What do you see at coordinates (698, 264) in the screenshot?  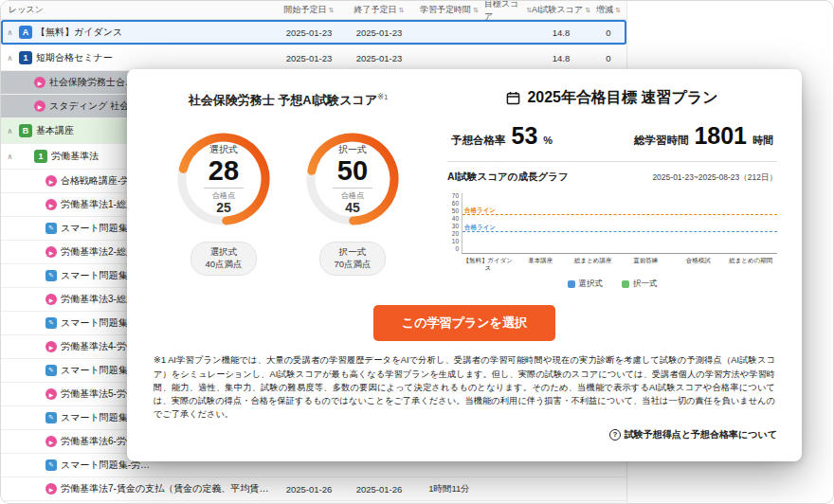 I see `x-tick-label: 合格模試` at bounding box center [698, 264].